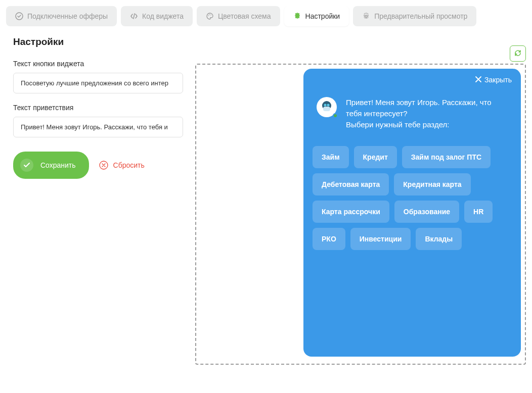 The height and width of the screenshot is (393, 532). Describe the element at coordinates (351, 184) in the screenshot. I see `category-debit-card: Дебетовая карта` at that location.